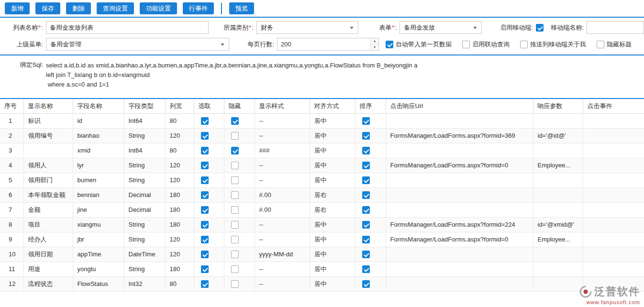  Describe the element at coordinates (48, 254) in the screenshot. I see `display-name-cell: 领用日期` at that location.